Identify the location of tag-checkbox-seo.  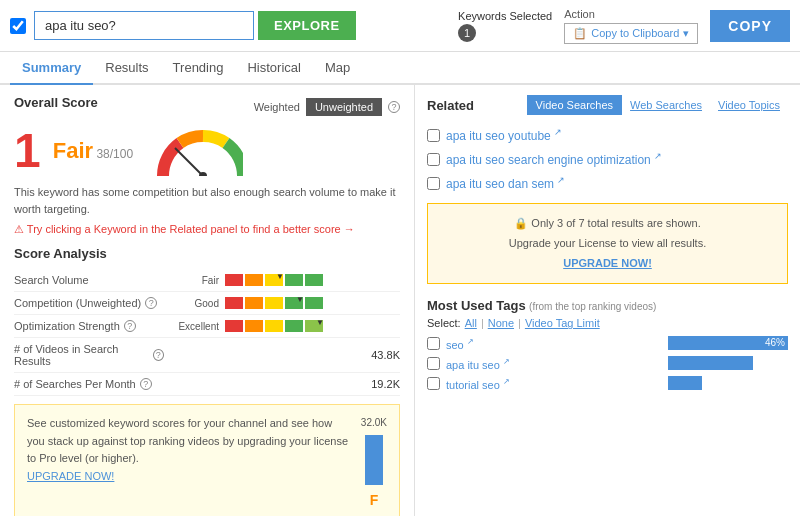
(434, 344).